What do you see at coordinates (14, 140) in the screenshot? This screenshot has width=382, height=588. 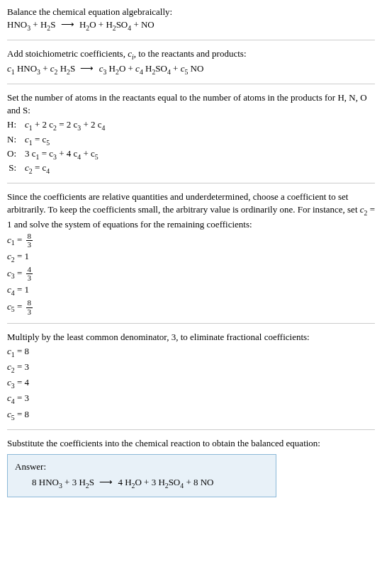 I see `element-label: N:` at bounding box center [14, 140].